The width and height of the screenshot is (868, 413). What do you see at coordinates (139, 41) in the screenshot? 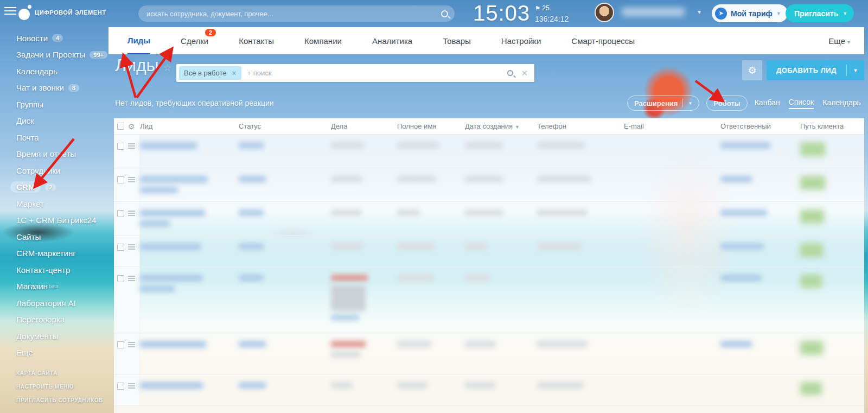
I see `tab-лиды: Лиды` at bounding box center [139, 41].